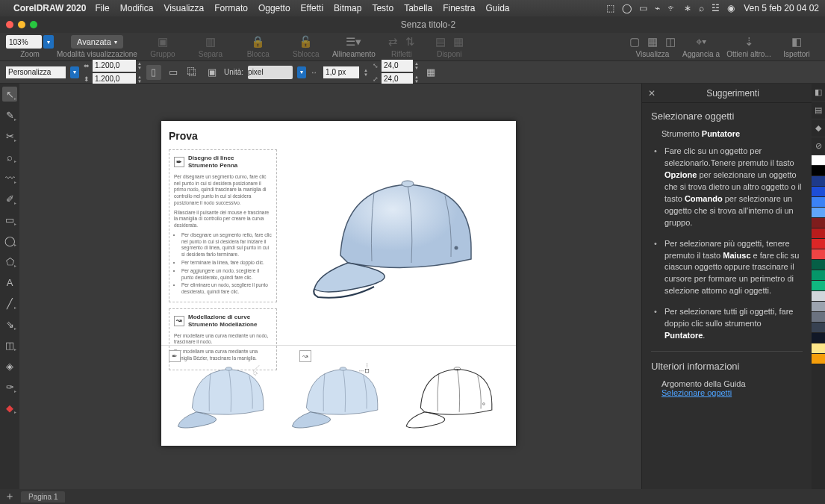 The width and height of the screenshot is (825, 504). What do you see at coordinates (818, 93) in the screenshot?
I see `docker-tab-1: ◧` at bounding box center [818, 93].